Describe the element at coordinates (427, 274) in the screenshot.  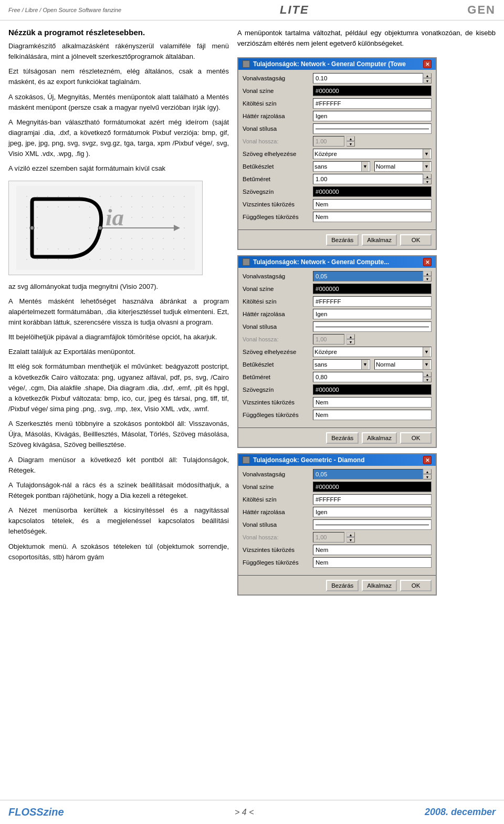
I see `spin-up-2: ▲` at that location.